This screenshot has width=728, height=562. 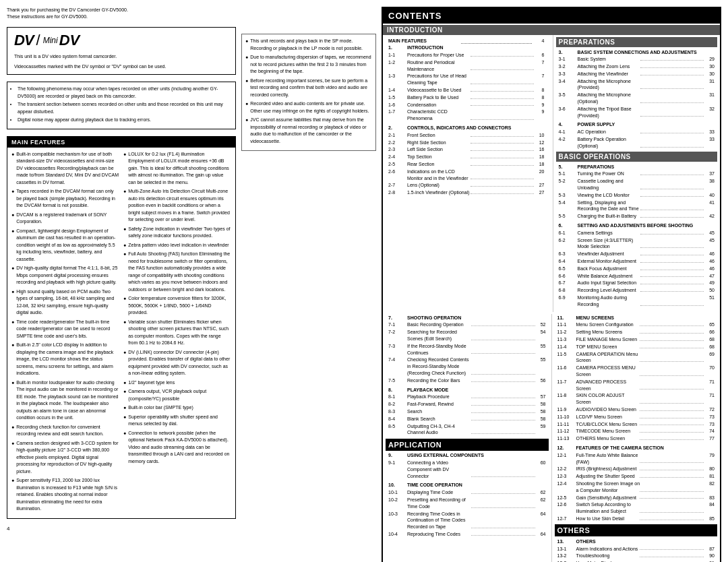 I want to click on toc-section-9-title: 9. USING EXTERNAL COMPONENTS, so click(x=467, y=456).